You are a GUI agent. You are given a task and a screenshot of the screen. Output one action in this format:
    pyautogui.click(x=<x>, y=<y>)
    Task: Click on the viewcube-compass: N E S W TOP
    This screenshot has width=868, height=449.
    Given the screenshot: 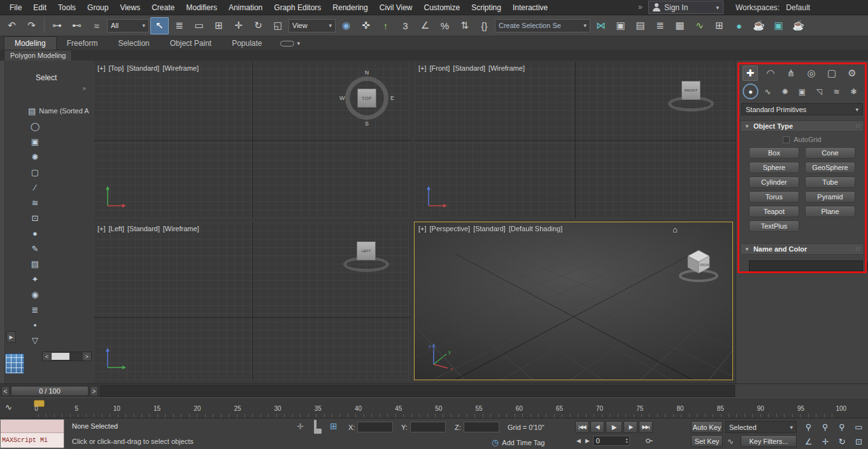 What is the action you would take?
    pyautogui.click(x=367, y=98)
    